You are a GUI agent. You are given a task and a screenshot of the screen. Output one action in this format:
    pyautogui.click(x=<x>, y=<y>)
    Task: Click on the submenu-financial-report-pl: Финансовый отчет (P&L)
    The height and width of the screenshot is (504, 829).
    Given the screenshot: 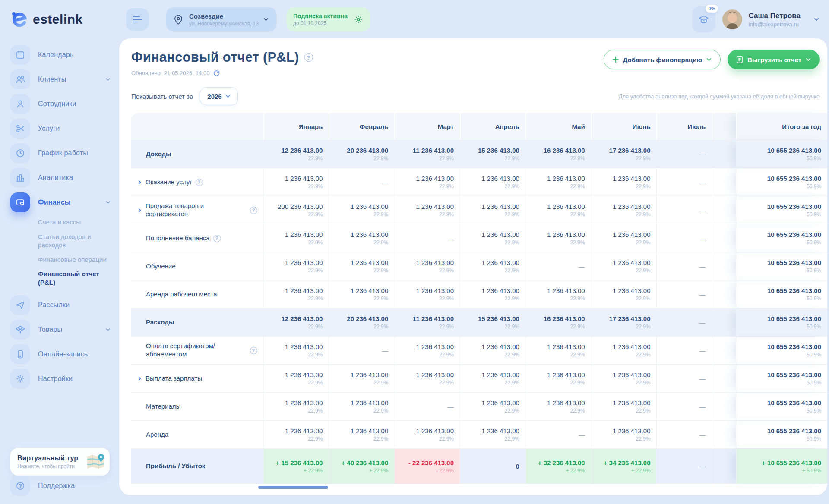 What is the action you would take?
    pyautogui.click(x=76, y=278)
    